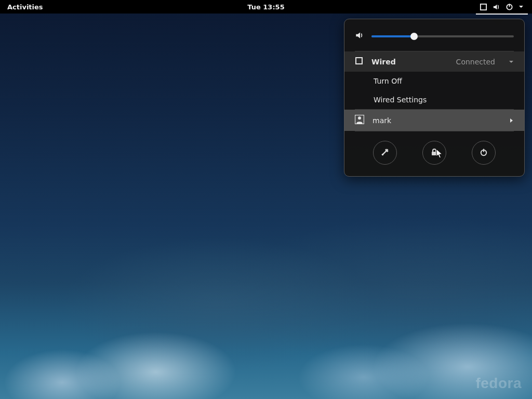  What do you see at coordinates (434, 153) in the screenshot?
I see `lock-icon` at bounding box center [434, 153].